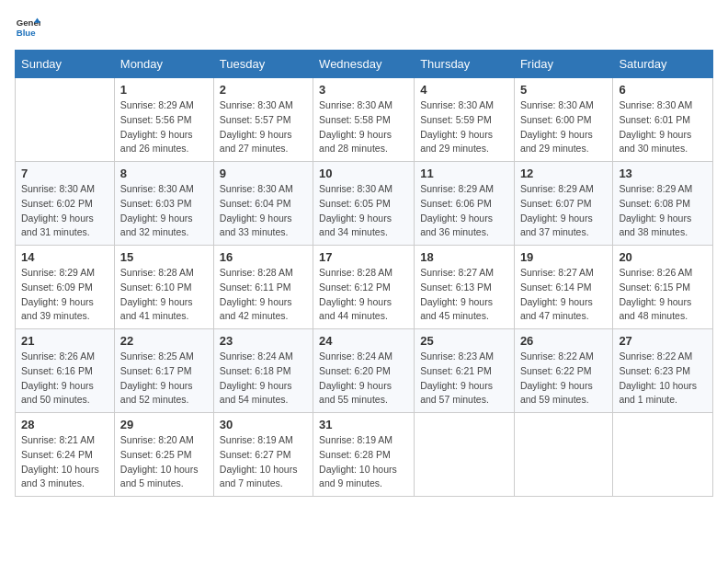  What do you see at coordinates (364, 379) in the screenshot?
I see `day-detail: Sunrise: 8:24 AM Sunset: 6:20 PM Dayligh…` at bounding box center [364, 379].